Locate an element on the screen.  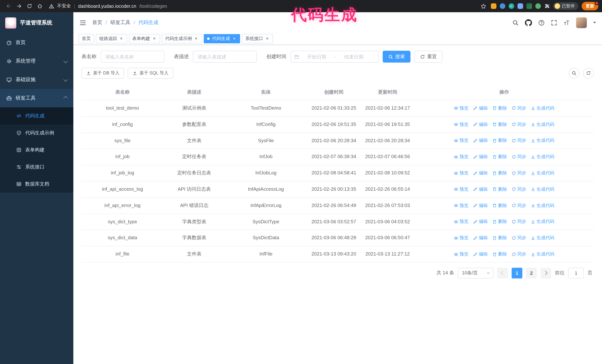
tab-trace: 链路追踪× is located at coordinates (111, 39).